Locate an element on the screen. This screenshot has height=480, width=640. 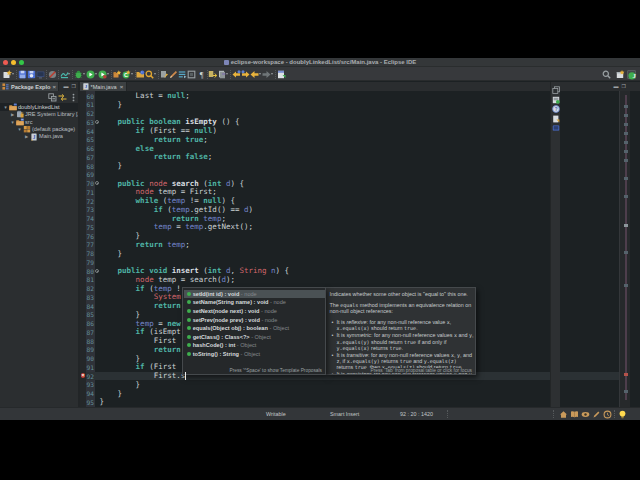
run-dropdown-icon is located at coordinates (96, 74).